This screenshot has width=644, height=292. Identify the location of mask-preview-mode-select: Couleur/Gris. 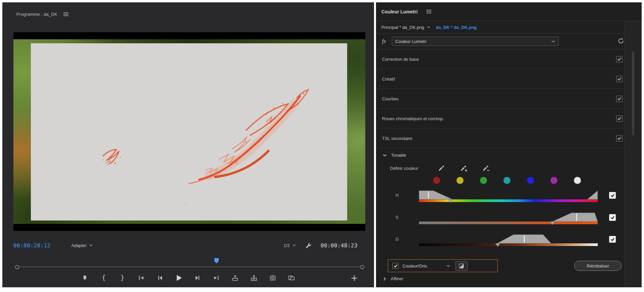
(424, 266).